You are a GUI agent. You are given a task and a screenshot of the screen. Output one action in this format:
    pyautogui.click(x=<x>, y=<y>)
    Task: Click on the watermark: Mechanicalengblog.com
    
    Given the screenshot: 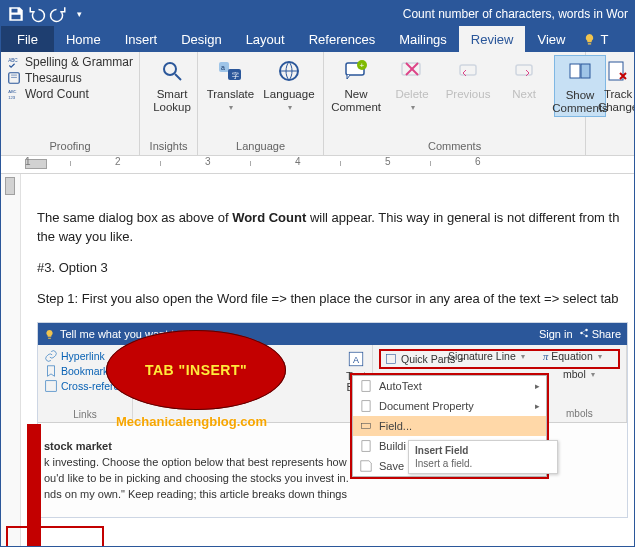 What is the action you would take?
    pyautogui.click(x=192, y=422)
    